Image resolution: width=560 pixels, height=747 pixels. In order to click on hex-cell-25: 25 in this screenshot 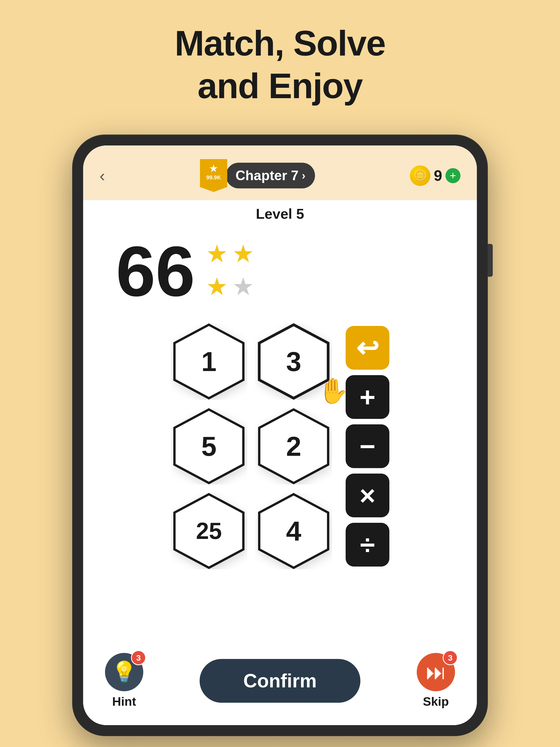, I will do `click(209, 531)`.